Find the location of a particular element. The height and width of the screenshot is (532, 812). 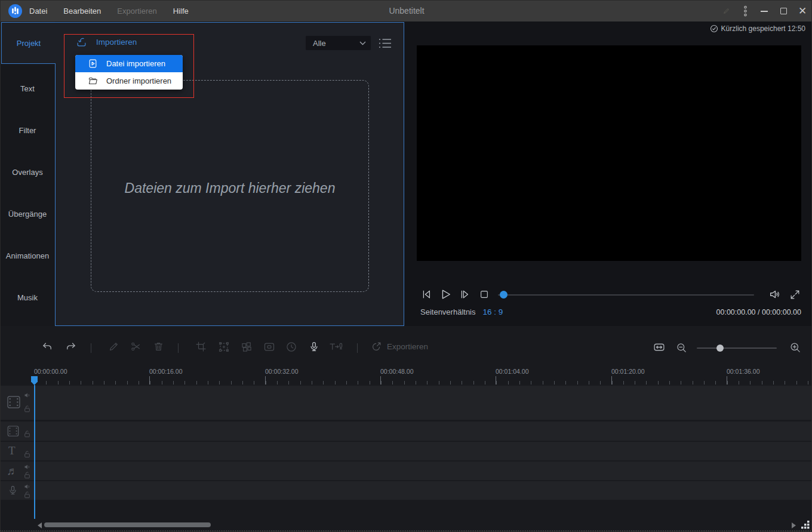

menu-exportieren: Exportieren is located at coordinates (137, 11).